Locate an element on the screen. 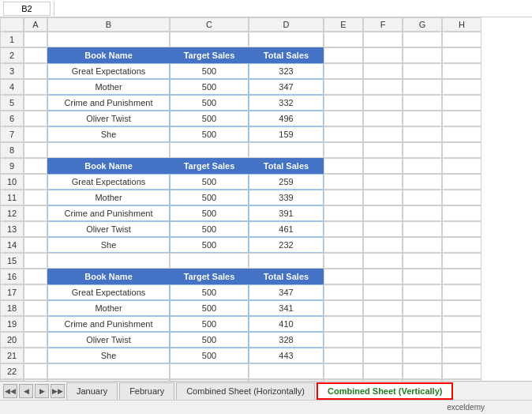 The width and height of the screenshot is (532, 414). cell-h1 is located at coordinates (462, 40).